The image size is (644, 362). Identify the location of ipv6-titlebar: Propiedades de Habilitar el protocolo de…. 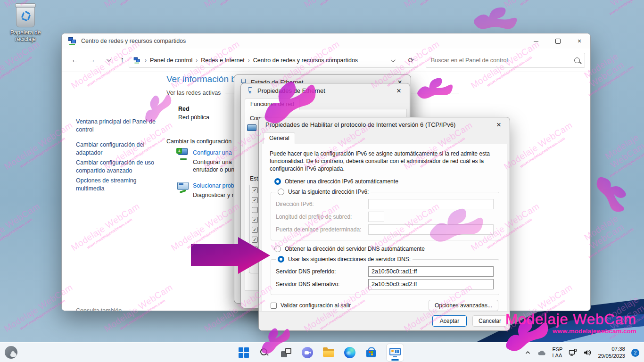
(384, 124).